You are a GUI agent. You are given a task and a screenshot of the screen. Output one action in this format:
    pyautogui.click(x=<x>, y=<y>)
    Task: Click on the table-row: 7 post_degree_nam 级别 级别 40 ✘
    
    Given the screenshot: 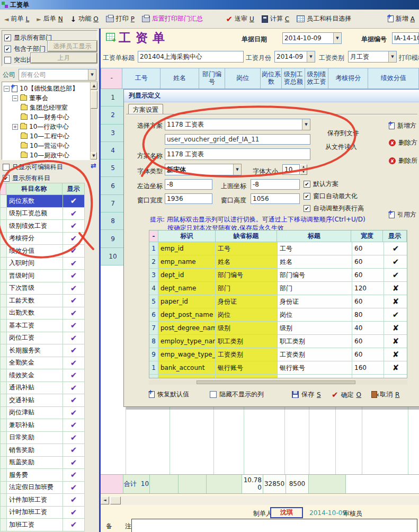 What is the action you would take?
    pyautogui.click(x=278, y=329)
    